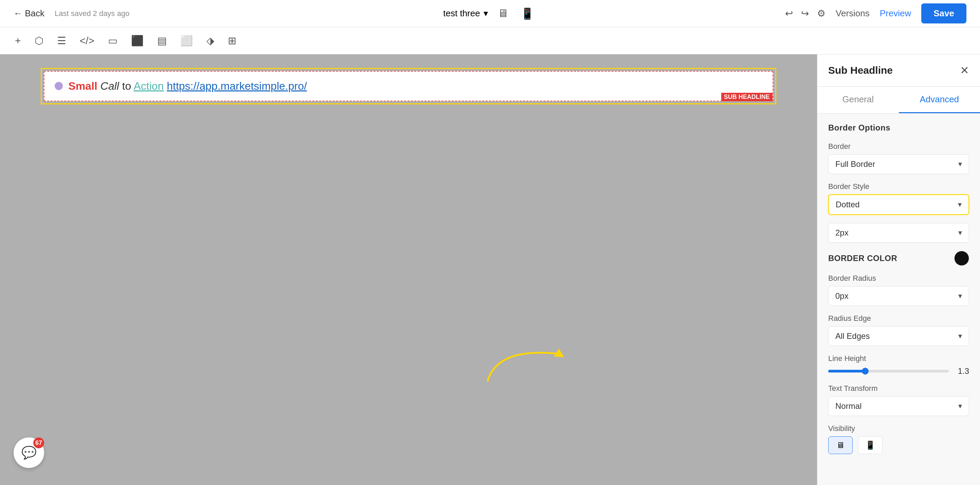  What do you see at coordinates (899, 146) in the screenshot?
I see `border-label: Border` at bounding box center [899, 146].